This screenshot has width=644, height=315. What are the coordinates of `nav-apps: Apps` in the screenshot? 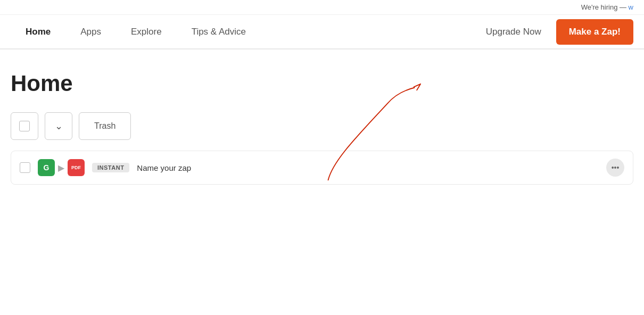 It's located at (90, 32).